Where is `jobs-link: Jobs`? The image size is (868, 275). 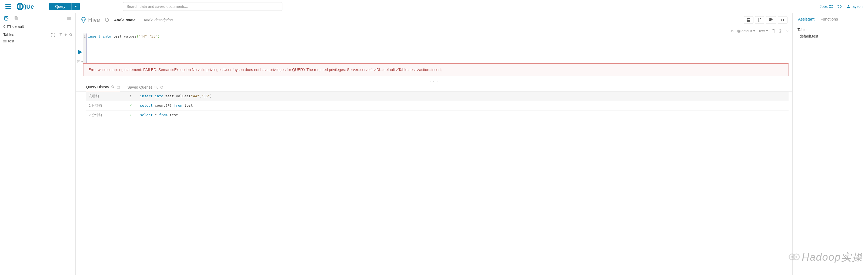
jobs-link: Jobs is located at coordinates (826, 7).